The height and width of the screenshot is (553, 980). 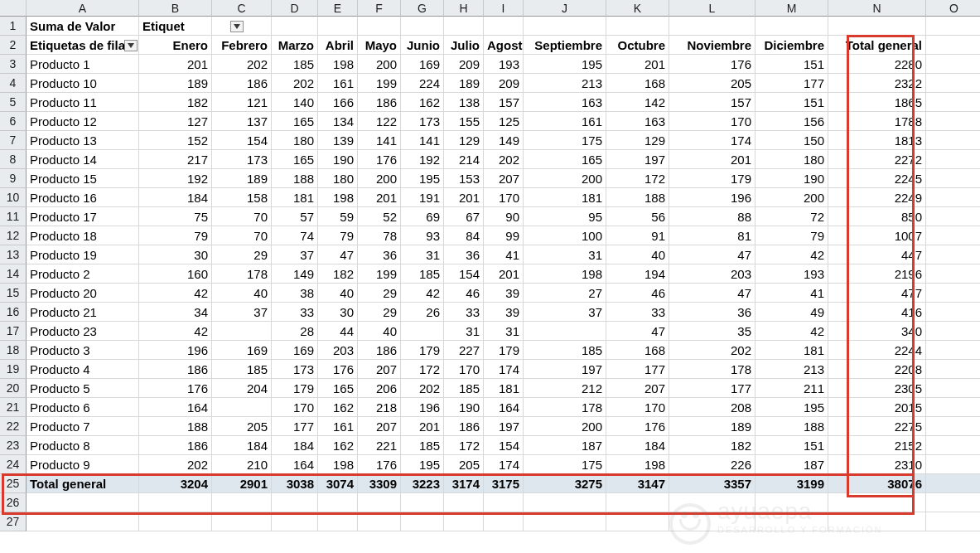 I want to click on row-header-20: 20, so click(x=13, y=388).